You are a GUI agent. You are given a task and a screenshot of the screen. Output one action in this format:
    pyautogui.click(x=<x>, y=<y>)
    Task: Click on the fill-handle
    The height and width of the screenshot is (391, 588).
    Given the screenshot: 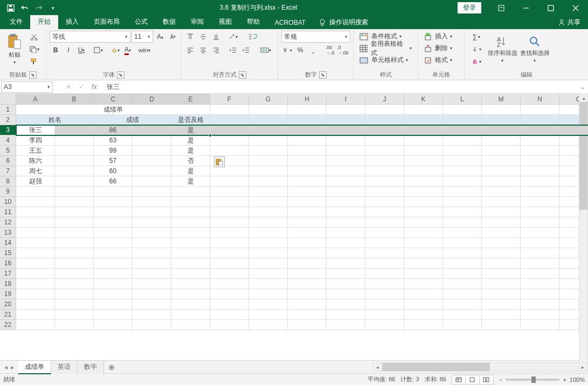 What is the action you would take?
    pyautogui.click(x=210, y=135)
    